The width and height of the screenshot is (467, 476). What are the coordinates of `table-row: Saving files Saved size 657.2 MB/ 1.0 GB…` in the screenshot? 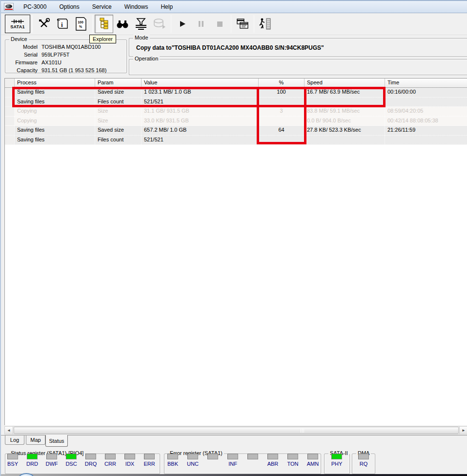 It's located at (236, 131).